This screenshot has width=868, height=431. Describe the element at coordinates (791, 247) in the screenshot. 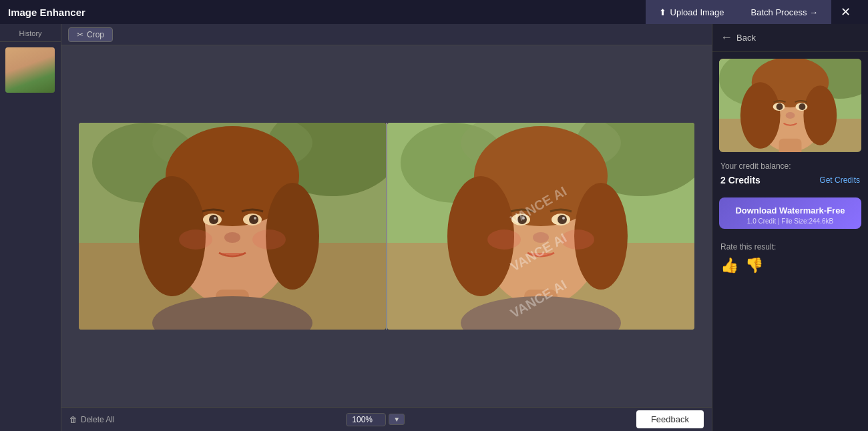

I see `rate-label: Rate this result:` at that location.